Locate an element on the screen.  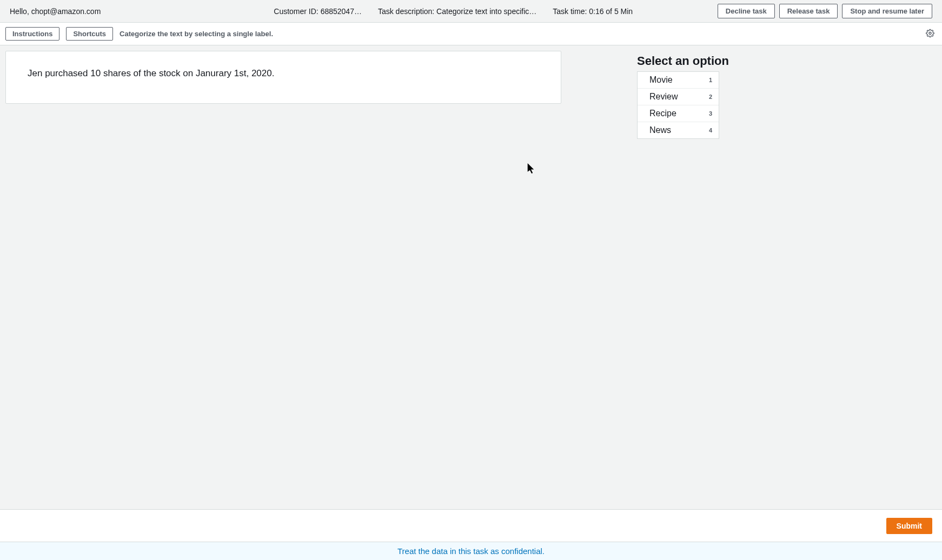
options-panel: Select an option Movie 1 Review 2 Recipe… is located at coordinates (683, 96).